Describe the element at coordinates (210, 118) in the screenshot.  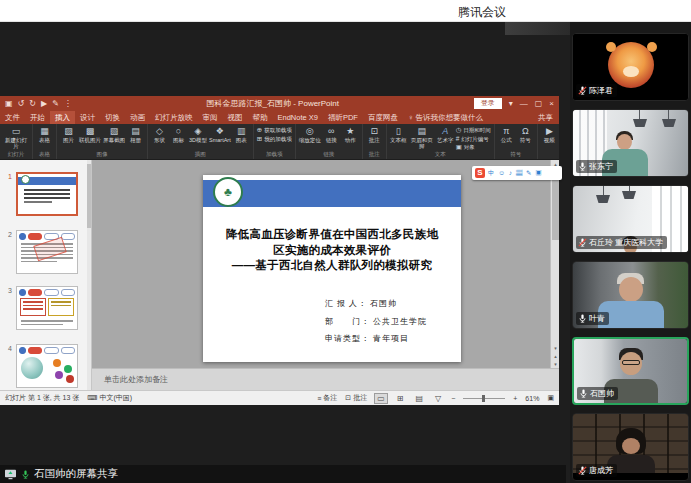
I see `tab-review: 审阅` at that location.